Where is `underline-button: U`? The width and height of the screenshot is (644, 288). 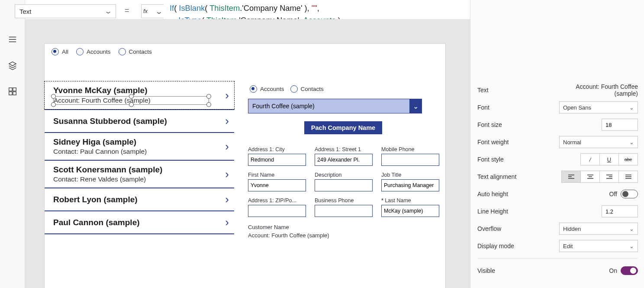
underline-button: U is located at coordinates (609, 159).